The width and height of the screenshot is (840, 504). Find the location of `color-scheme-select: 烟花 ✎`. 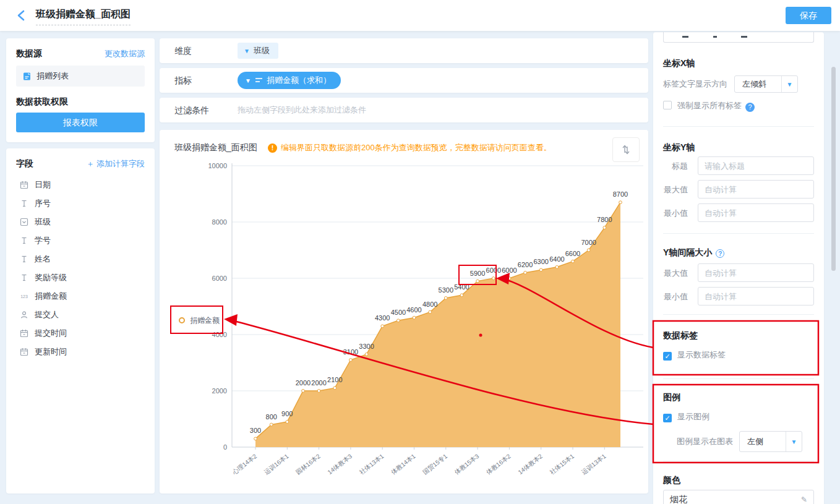

color-scheme-select: 烟花 ✎ is located at coordinates (739, 497).